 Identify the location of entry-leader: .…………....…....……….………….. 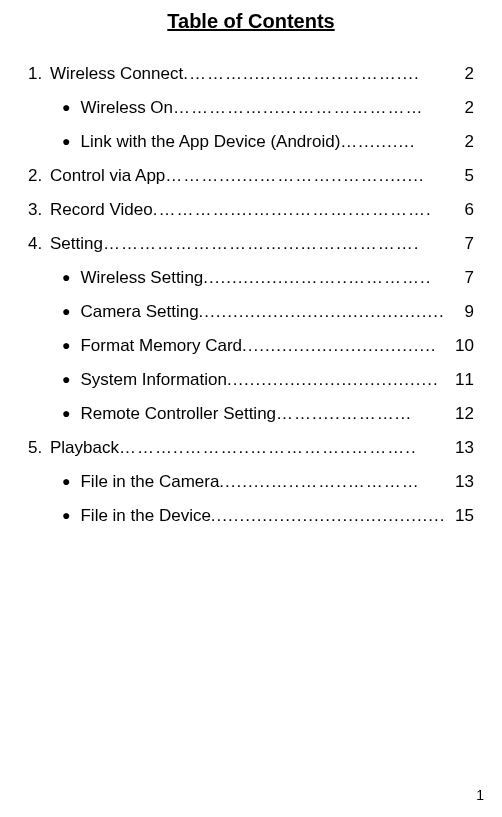
(302, 210).